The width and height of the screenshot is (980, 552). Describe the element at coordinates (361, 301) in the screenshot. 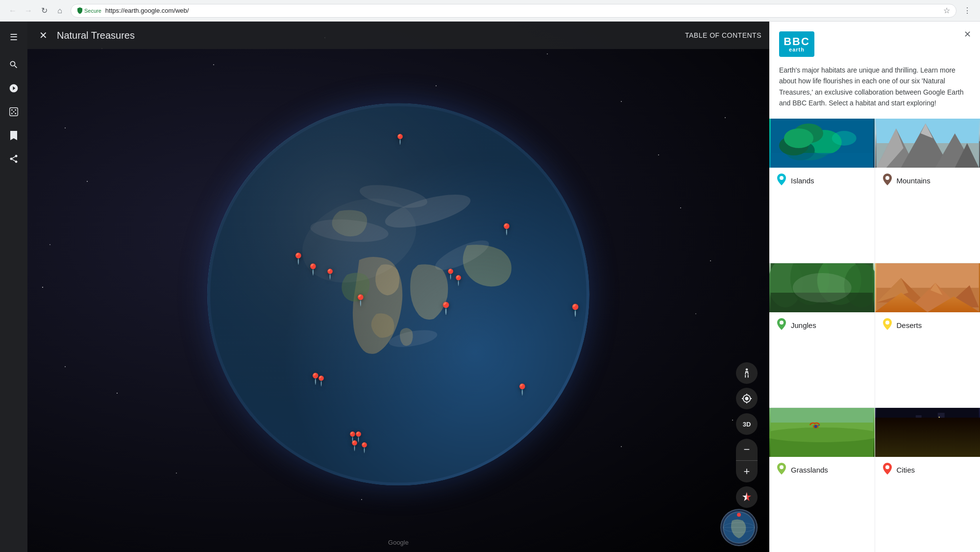

I see `map-pin-yellow-3: 📍` at that location.